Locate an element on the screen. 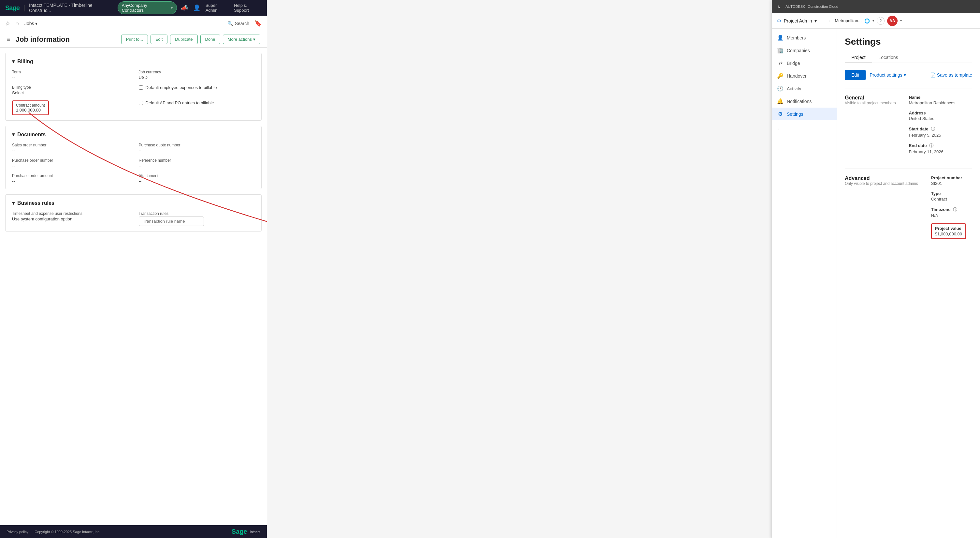  job-currency-value: USD is located at coordinates (197, 78).